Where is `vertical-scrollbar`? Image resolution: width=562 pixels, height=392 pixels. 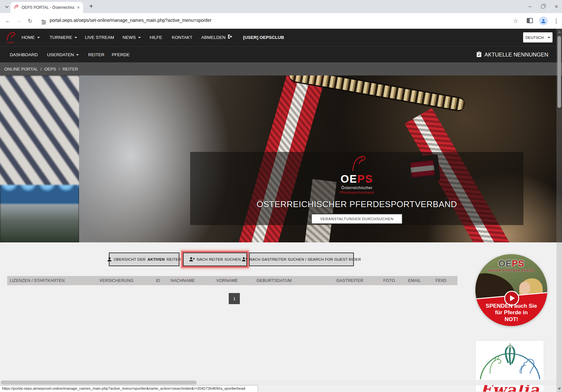 vertical-scrollbar is located at coordinates (559, 210).